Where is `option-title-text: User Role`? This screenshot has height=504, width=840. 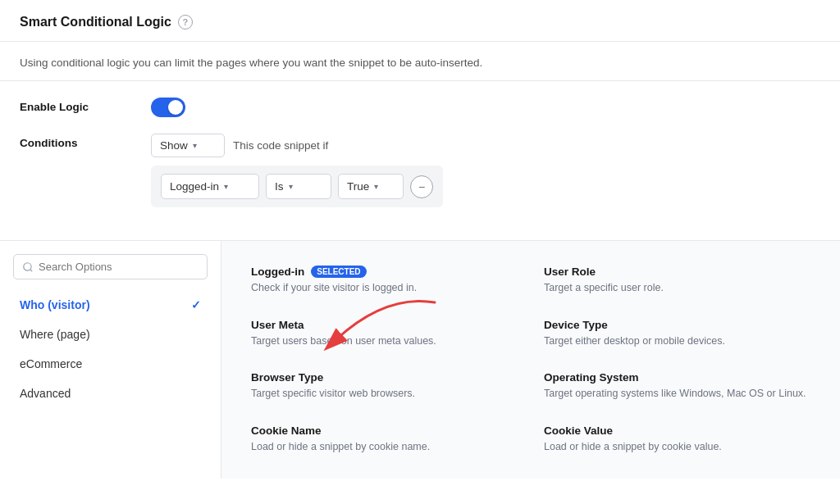 option-title-text: User Role is located at coordinates (569, 272).